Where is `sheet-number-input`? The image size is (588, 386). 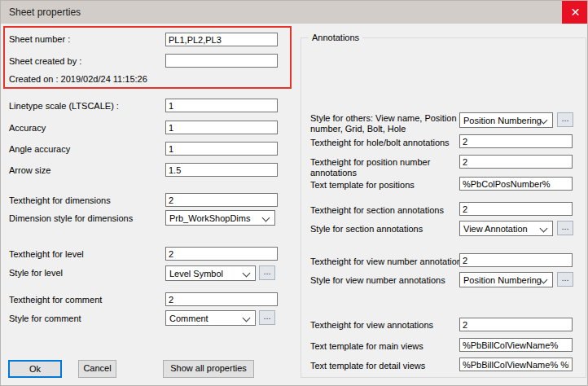
sheet-number-input is located at coordinates (222, 39).